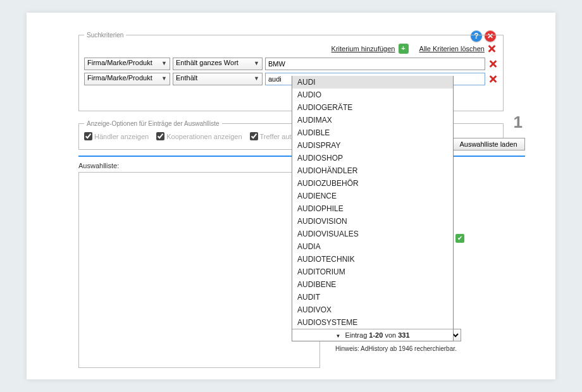 The width and height of the screenshot is (582, 392). I want to click on autocomplete-item: AUDIBENE, so click(373, 285).